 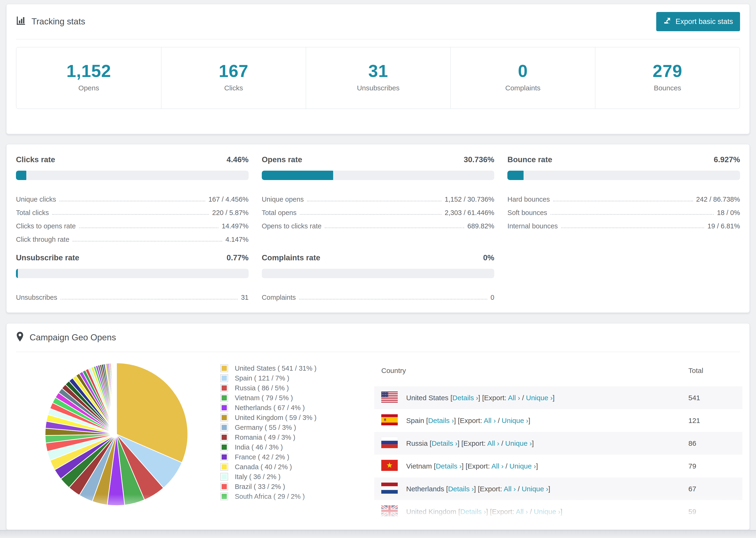 What do you see at coordinates (279, 213) in the screenshot?
I see `rate-row-label: Total opens` at bounding box center [279, 213].